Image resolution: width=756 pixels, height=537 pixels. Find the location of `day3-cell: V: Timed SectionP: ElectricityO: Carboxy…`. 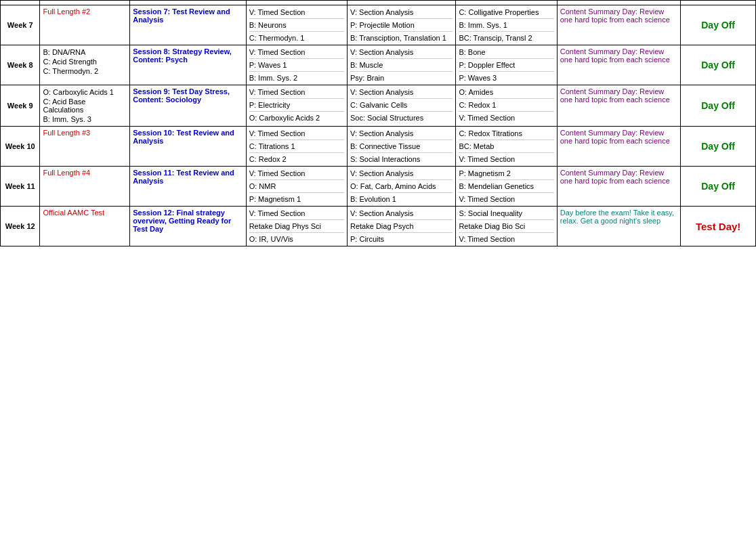

day3-cell: V: Timed SectionP: ElectricityO: Carboxy… is located at coordinates (297, 106).